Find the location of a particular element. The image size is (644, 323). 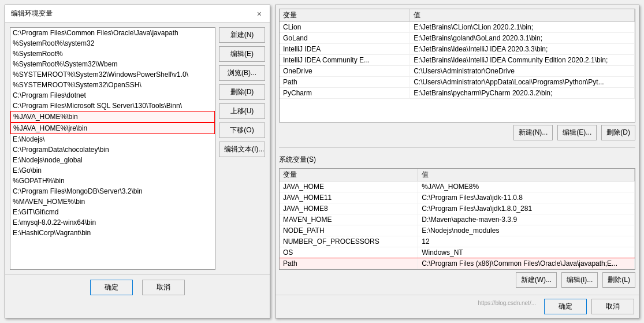

list-item: E:\Nodejs\ is located at coordinates (113, 139).